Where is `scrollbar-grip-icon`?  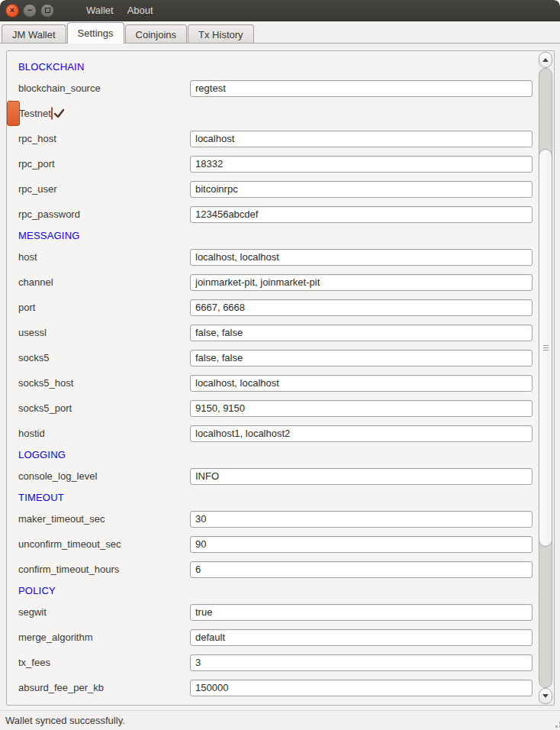 scrollbar-grip-icon is located at coordinates (546, 348).